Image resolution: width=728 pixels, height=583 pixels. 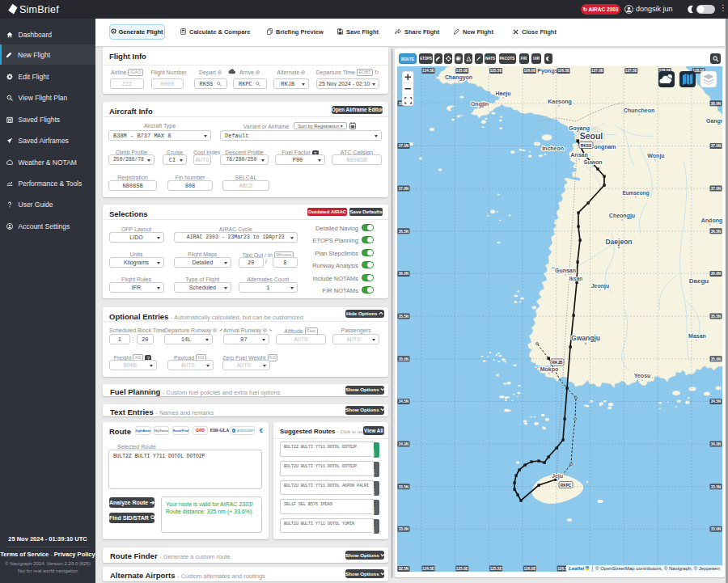 I want to click on svg-text: Gunsan, so click(x=565, y=270).